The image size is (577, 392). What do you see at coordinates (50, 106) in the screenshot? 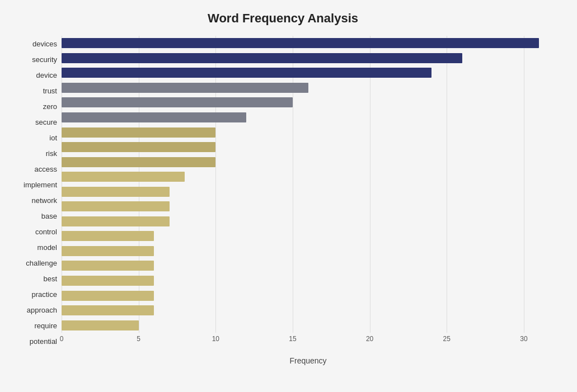
I see `y-label: zero` at bounding box center [50, 106].